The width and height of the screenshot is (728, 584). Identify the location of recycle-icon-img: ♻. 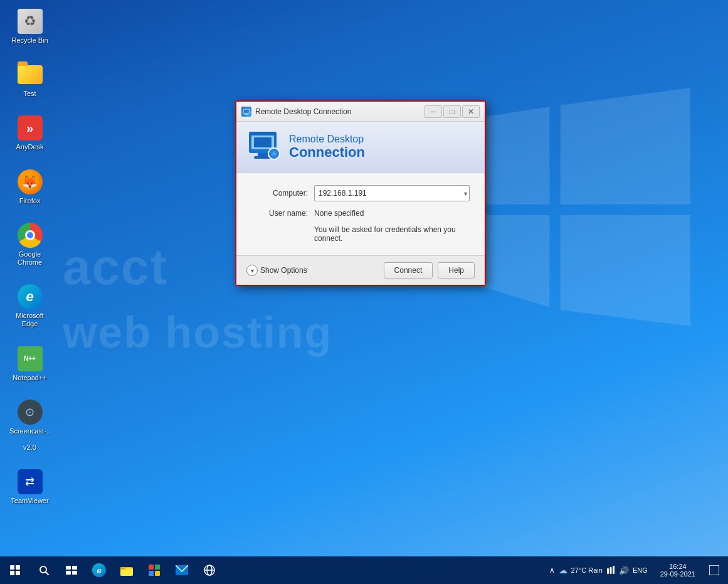
(30, 21).